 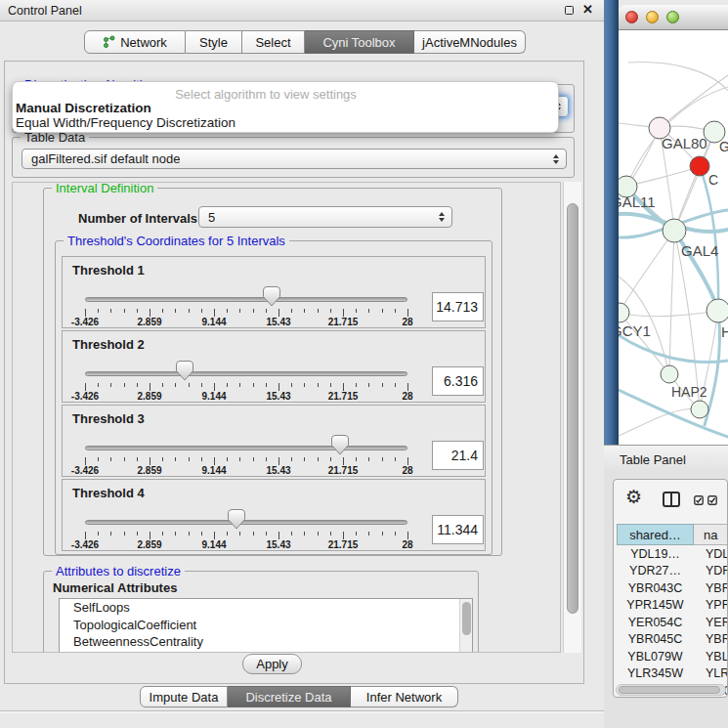 I want to click on network-window-titlebar, so click(x=673, y=18).